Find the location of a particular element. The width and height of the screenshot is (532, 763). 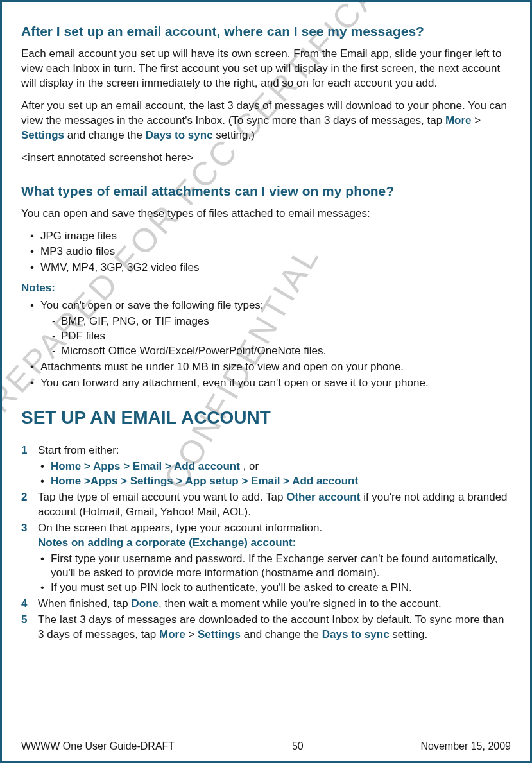

screenshot-placeholder: <insert annotated screenshot here> is located at coordinates (266, 158).